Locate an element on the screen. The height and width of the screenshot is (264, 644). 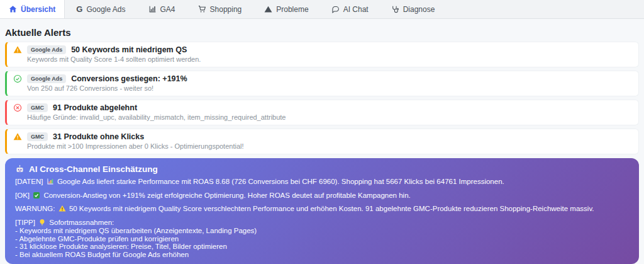
tab-diagnose: Diagnose is located at coordinates (413, 9).